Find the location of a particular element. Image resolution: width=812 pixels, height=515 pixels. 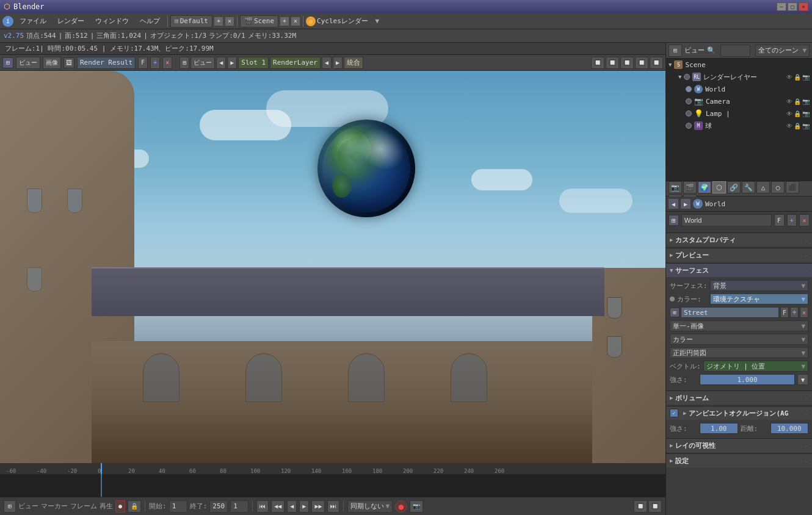

rl-arrow-right: ▶ is located at coordinates (338, 63).